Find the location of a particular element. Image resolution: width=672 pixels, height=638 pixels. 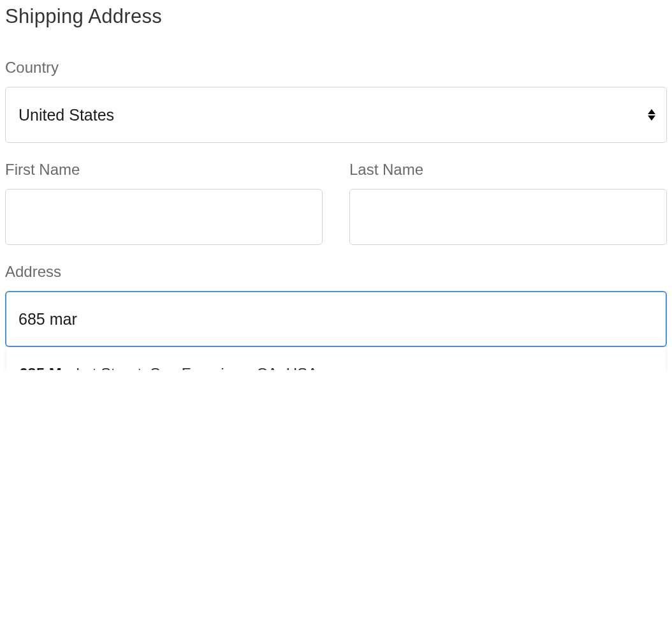

address-input is located at coordinates (336, 319).